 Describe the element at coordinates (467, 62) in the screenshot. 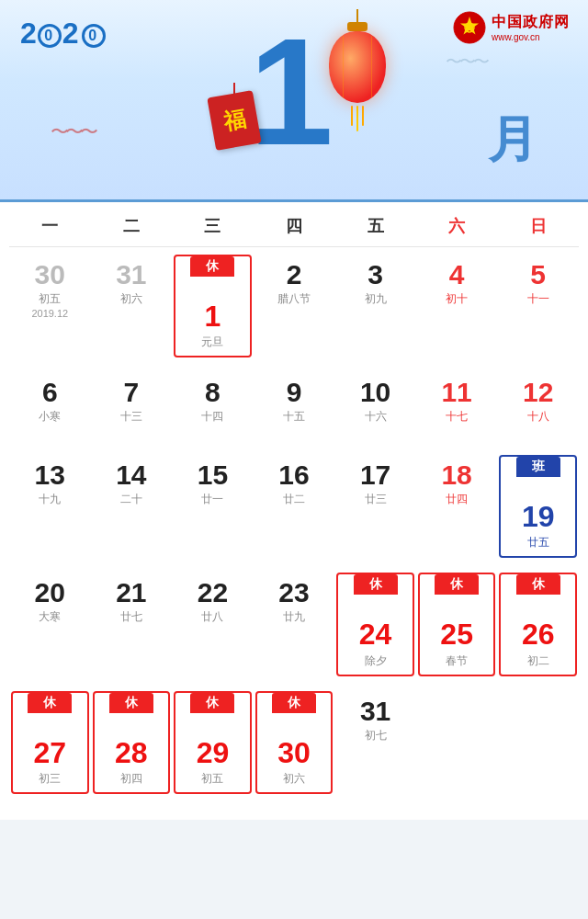

I see `cloud-right-decoration: 〜〜〜` at that location.